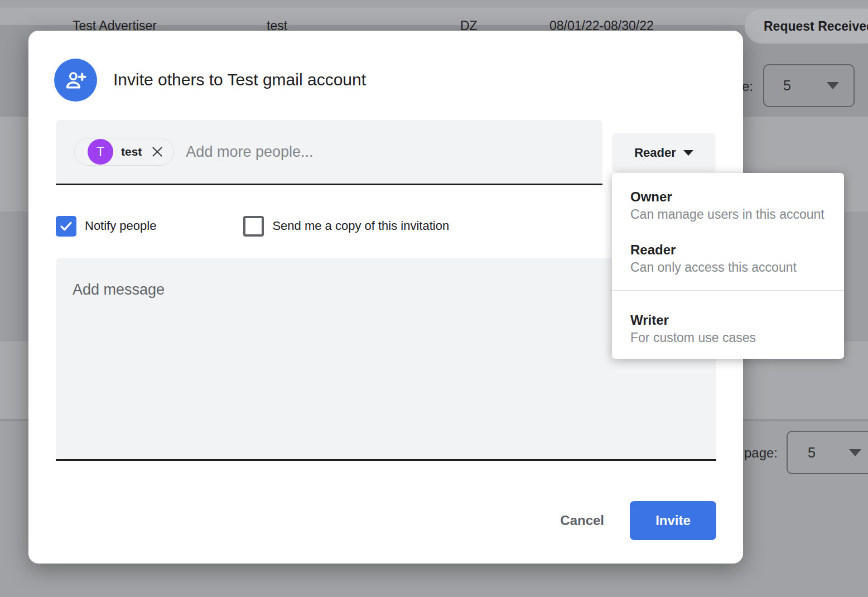  What do you see at coordinates (132, 152) in the screenshot?
I see `chip-label: test` at bounding box center [132, 152].